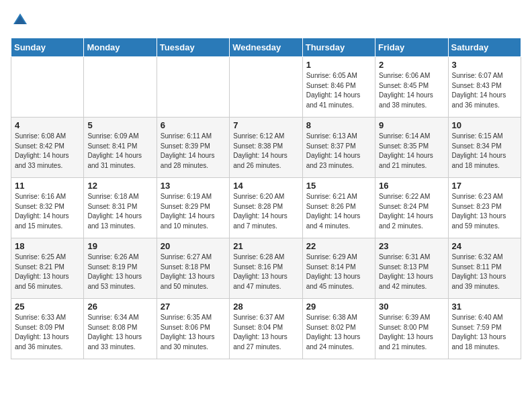 The width and height of the screenshot is (532, 411). I want to click on day-info: Sunrise: 6:25 AM Sunset: 8:21 PM Dayligh…, so click(47, 272).